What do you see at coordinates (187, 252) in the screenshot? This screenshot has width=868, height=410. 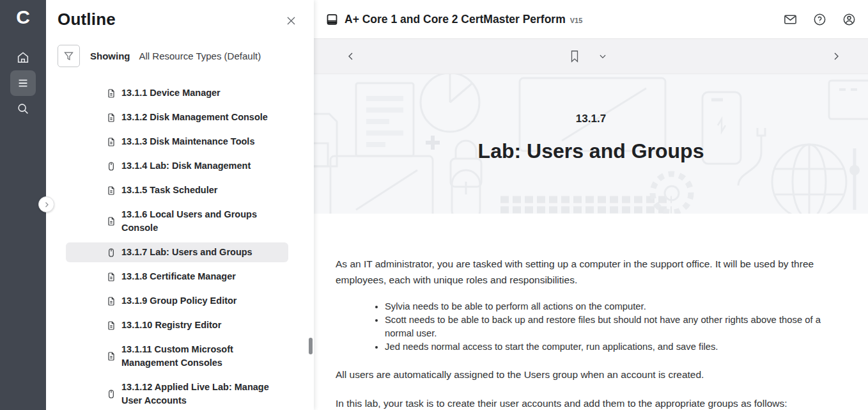 I see `outline-item-label: 13.1.7 Lab: Users and Groups` at bounding box center [187, 252].